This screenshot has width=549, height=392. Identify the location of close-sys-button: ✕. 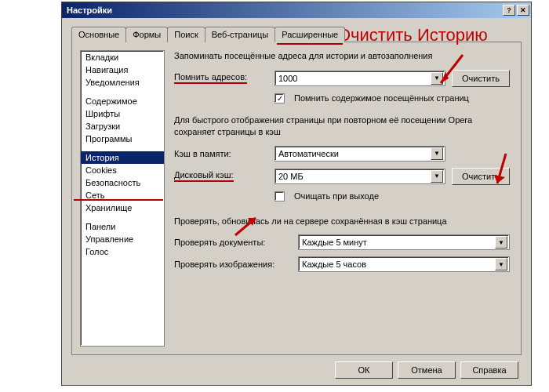
(523, 10).